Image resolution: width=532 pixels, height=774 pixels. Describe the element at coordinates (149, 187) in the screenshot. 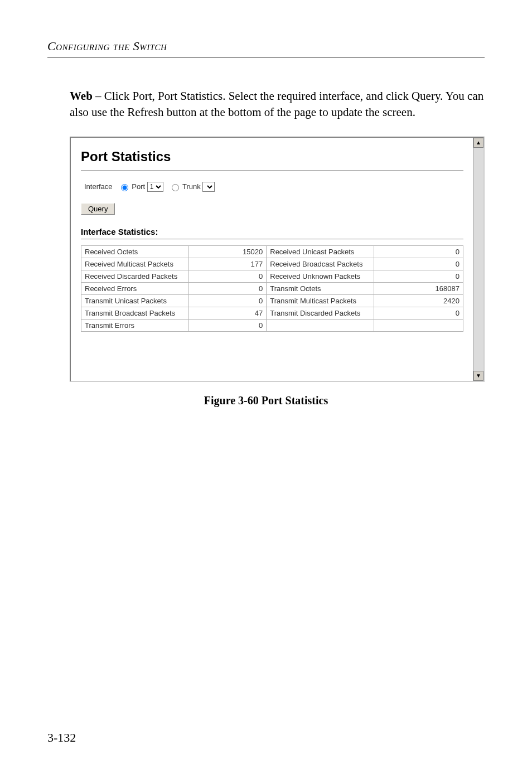

I see `interface-table: Interface Port 1 Trunk` at that location.